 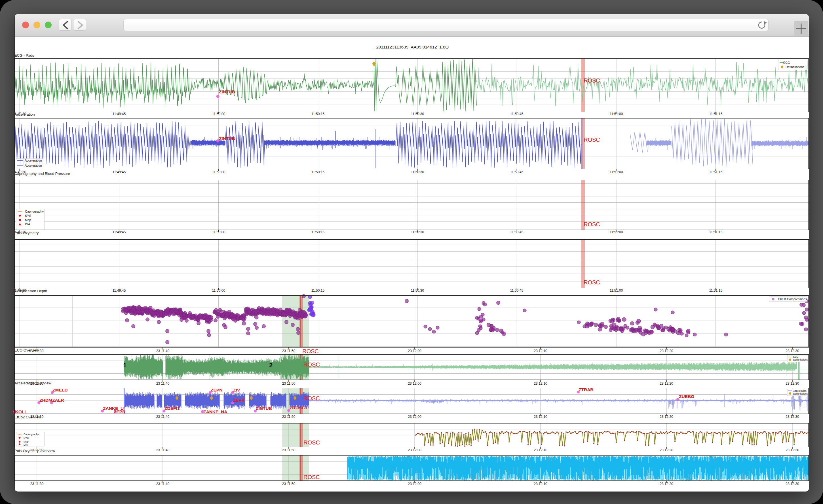 What do you see at coordinates (58, 400) in the screenshot?
I see `svg-text: ZALR` at bounding box center [58, 400].